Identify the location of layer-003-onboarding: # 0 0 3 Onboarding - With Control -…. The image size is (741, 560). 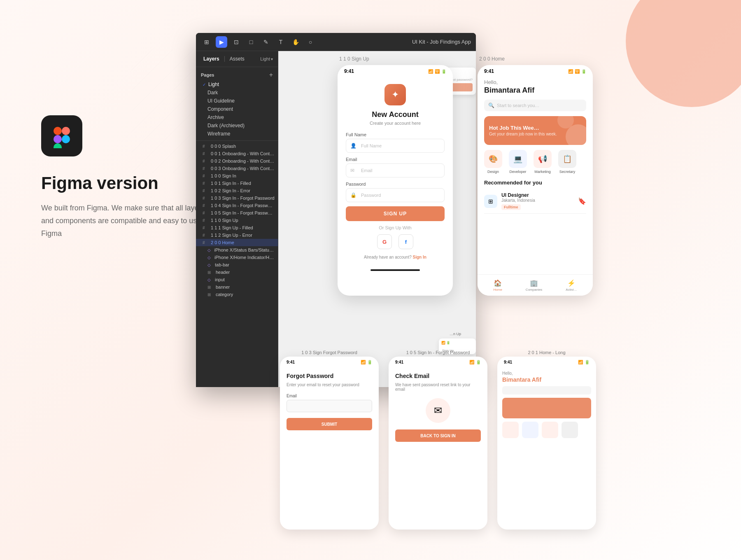
(237, 168).